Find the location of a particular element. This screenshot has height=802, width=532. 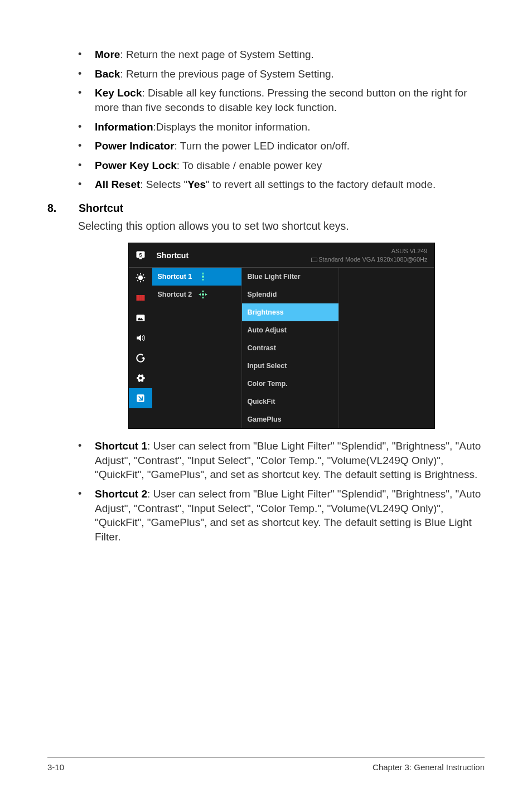

section-number: 8. is located at coordinates (56, 209).